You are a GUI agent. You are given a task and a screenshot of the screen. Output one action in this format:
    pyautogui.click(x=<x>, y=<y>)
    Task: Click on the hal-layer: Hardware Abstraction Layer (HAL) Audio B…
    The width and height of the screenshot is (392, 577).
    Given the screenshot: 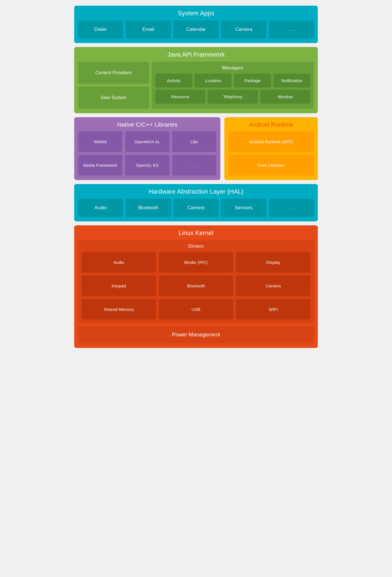 What is the action you would take?
    pyautogui.click(x=196, y=203)
    